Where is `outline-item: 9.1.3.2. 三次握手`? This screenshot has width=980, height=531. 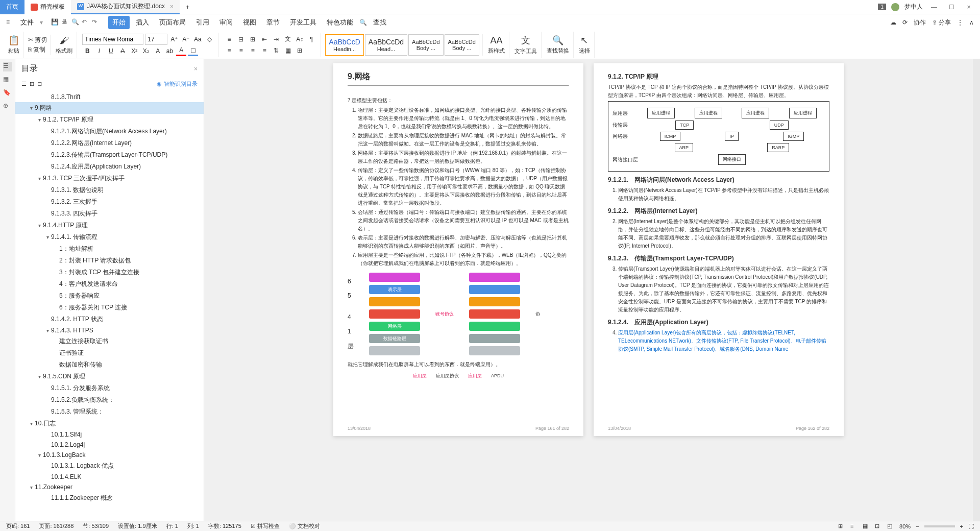
outline-item: 9.1.3.2. 三次握手 is located at coordinates (109, 202).